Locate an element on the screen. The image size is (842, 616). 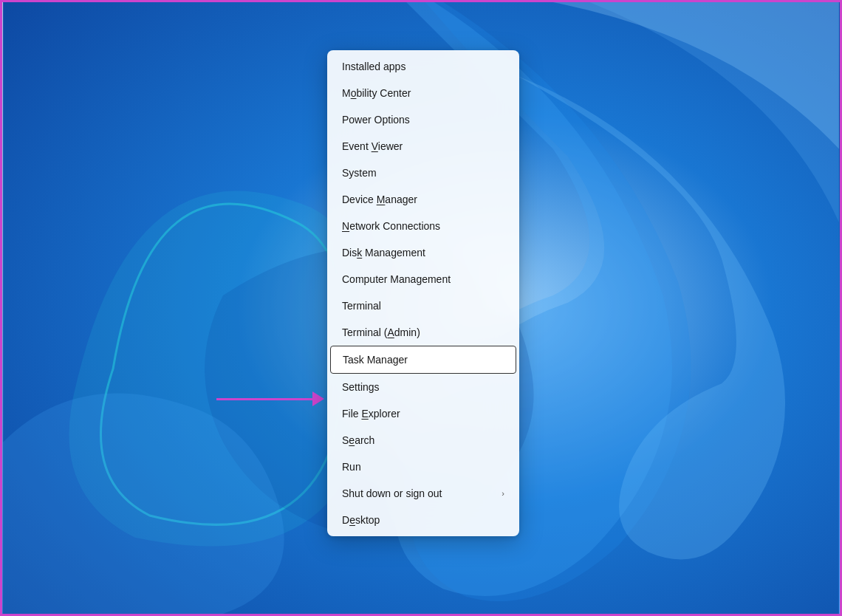
arrow-line is located at coordinates (264, 399).